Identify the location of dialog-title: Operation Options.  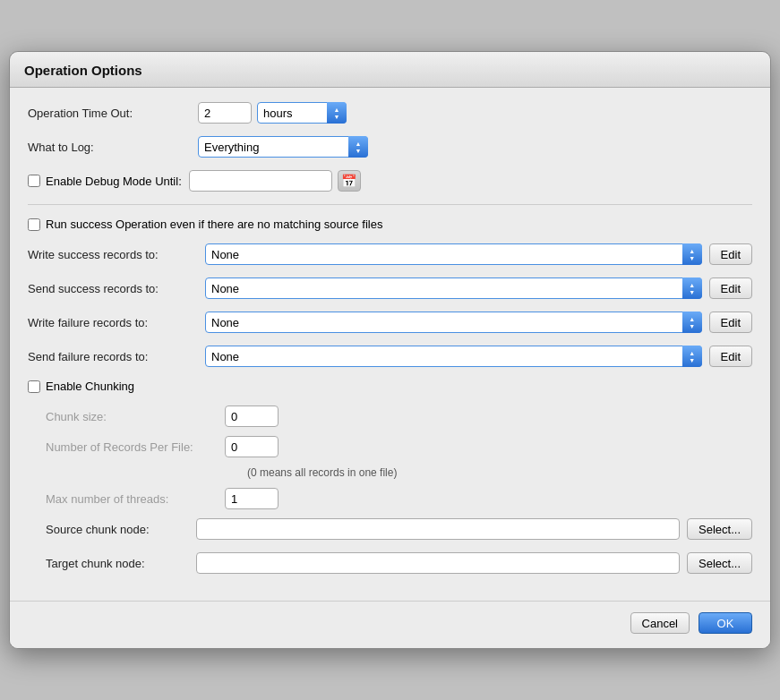
(83, 70).